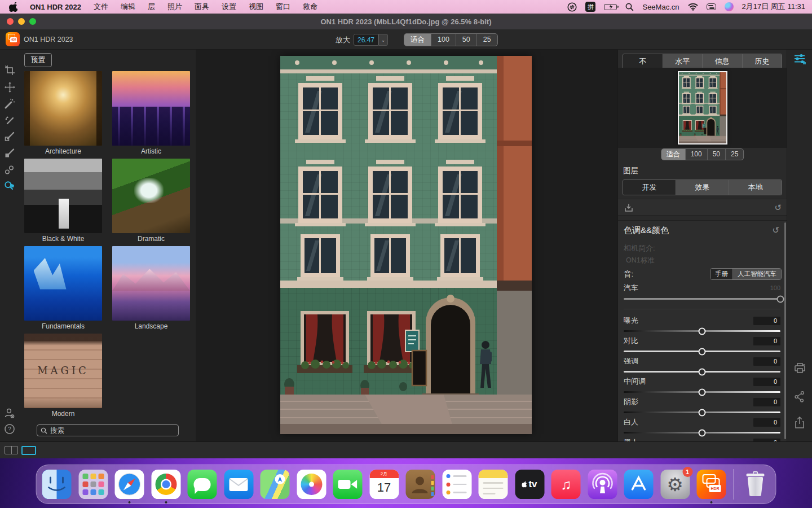 The height and width of the screenshot is (508, 812). I want to click on preset-architecture-thumbnail, so click(63, 108).